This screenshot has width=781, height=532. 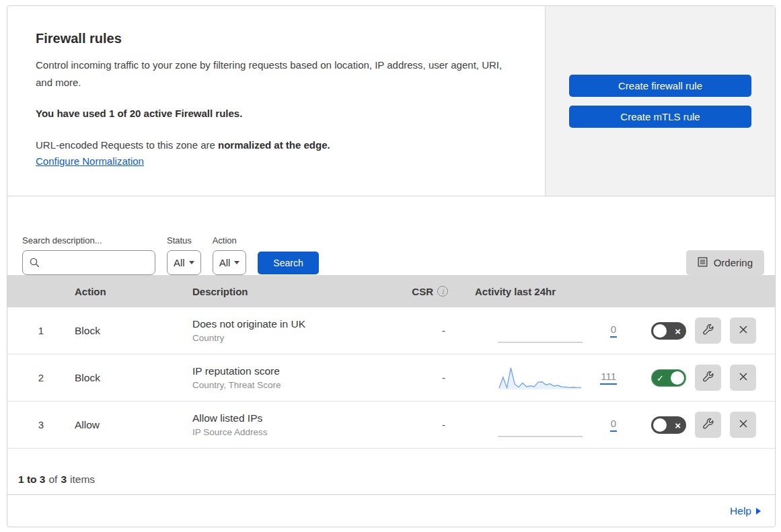 What do you see at coordinates (303, 331) in the screenshot?
I see `rule-description-cell: Does not originate in UK Country` at bounding box center [303, 331].